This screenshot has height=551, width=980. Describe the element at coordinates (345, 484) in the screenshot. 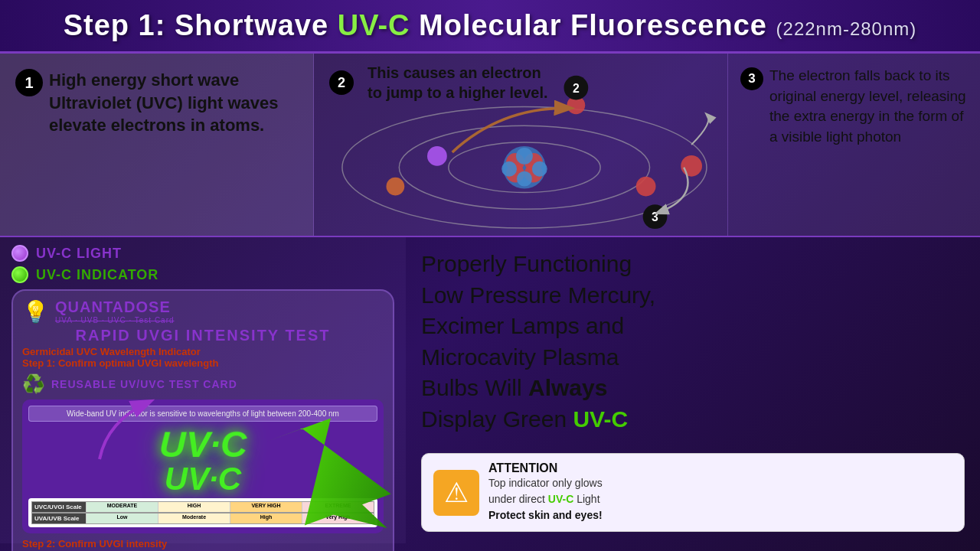

I see `green-arrow-container` at that location.